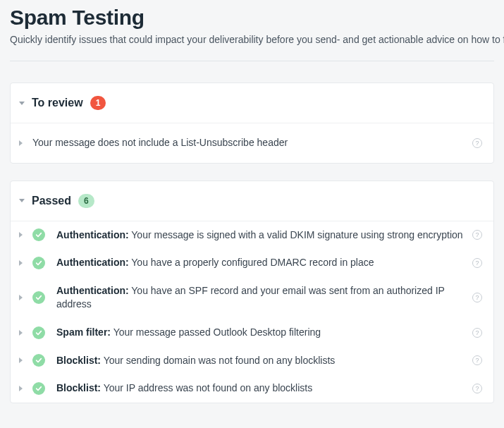 This screenshot has height=428, width=504. Describe the element at coordinates (217, 332) in the screenshot. I see `passed-item-body: Your message passed Outlook Desktop filt…` at that location.